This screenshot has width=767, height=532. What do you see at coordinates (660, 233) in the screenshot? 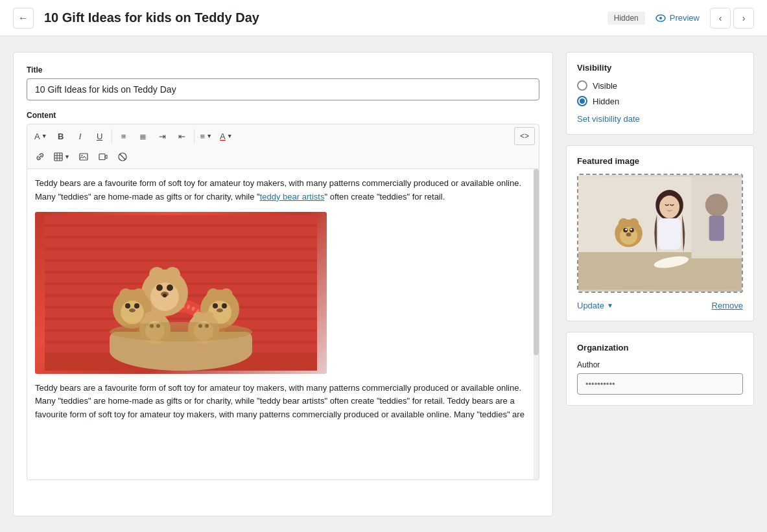
I see `featured-image-svg` at bounding box center [660, 233].